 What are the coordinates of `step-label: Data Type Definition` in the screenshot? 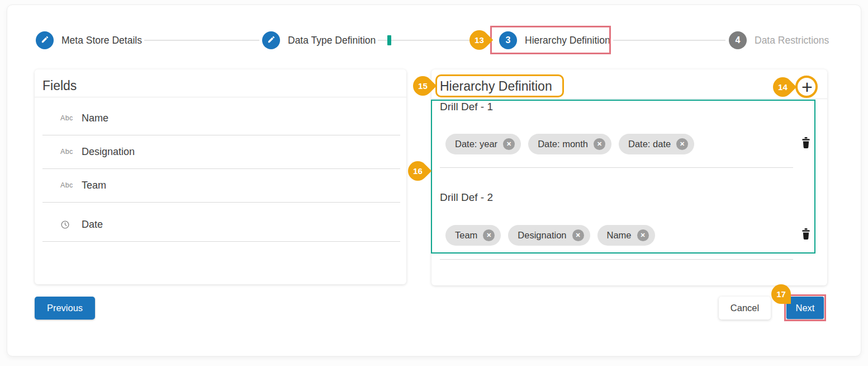 It's located at (332, 40).